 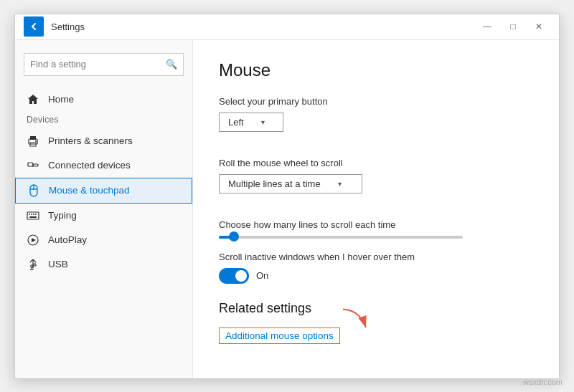 I want to click on titlebar: Settings — □ ✕, so click(x=287, y=27).